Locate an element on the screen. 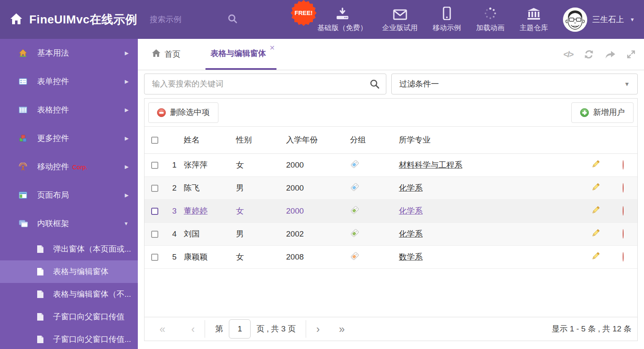  table-row: 5 康颖颖 女 2008 数学系 is located at coordinates (391, 257).